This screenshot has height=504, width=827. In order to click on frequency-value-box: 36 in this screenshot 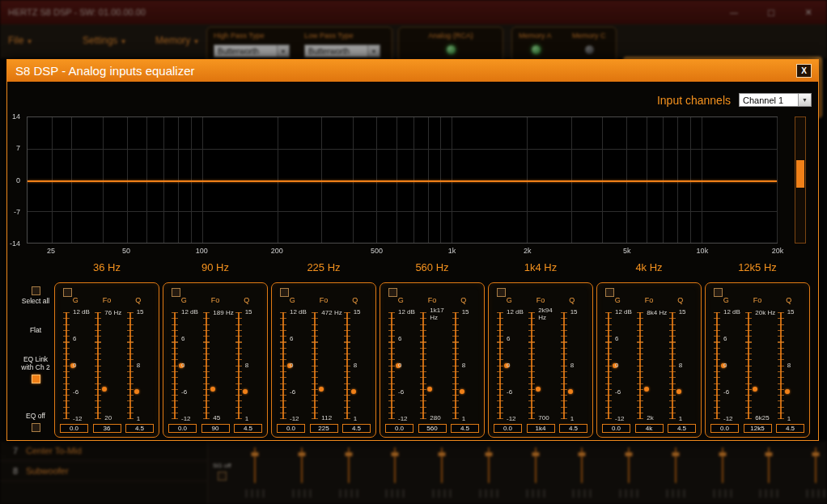, I will do `click(107, 429)`.